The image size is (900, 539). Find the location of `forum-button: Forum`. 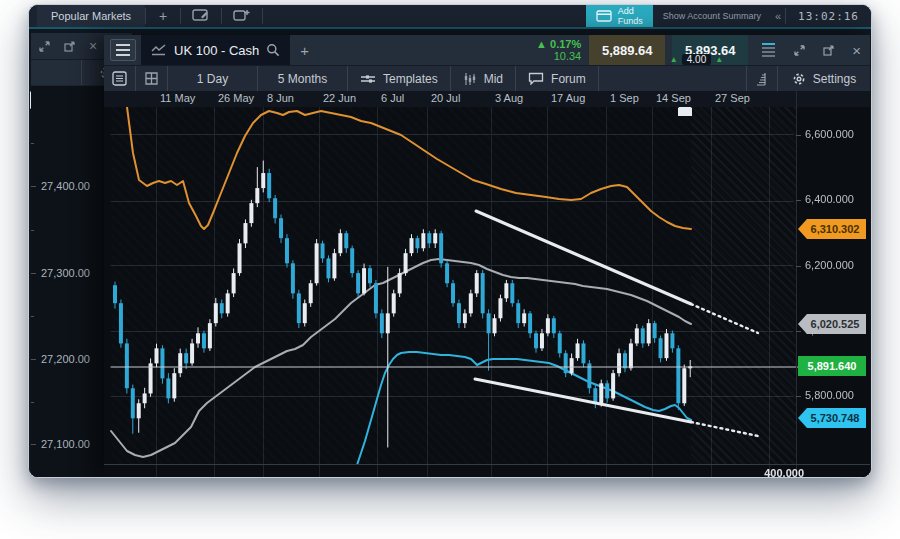

forum-button: Forum is located at coordinates (558, 78).